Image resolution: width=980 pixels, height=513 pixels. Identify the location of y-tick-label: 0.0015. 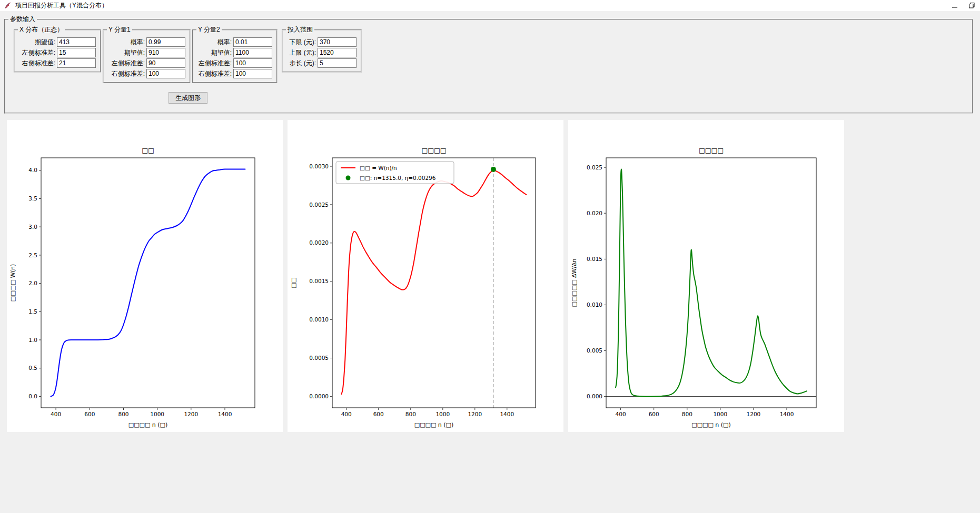
(319, 281).